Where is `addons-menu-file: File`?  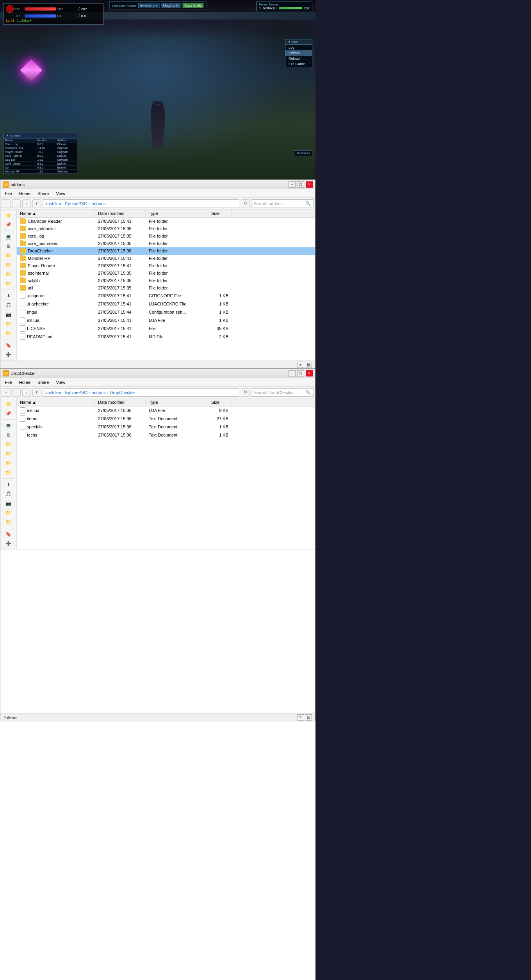
addons-menu-file: File is located at coordinates (9, 194).